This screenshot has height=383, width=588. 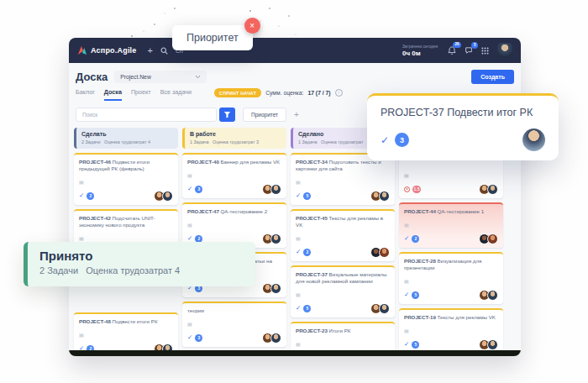 What do you see at coordinates (407, 190) in the screenshot?
I see `deadline-clock-icon` at bounding box center [407, 190].